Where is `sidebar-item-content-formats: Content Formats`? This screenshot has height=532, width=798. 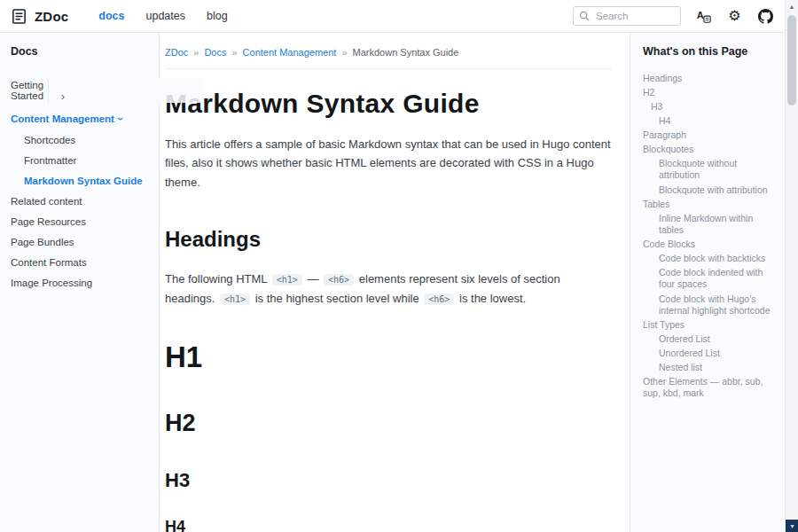
sidebar-item-content-formats: Content Formats is located at coordinates (82, 262).